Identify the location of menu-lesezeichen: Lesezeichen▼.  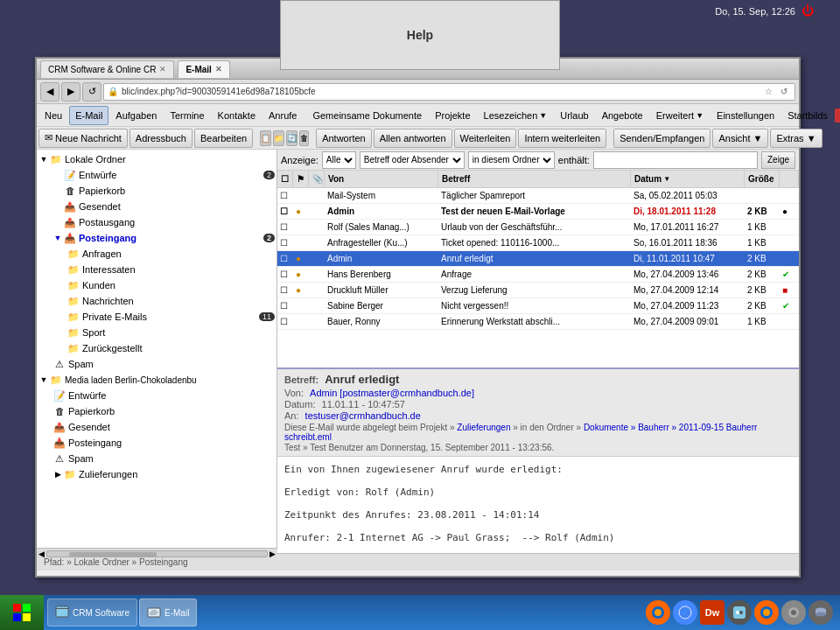
(516, 116).